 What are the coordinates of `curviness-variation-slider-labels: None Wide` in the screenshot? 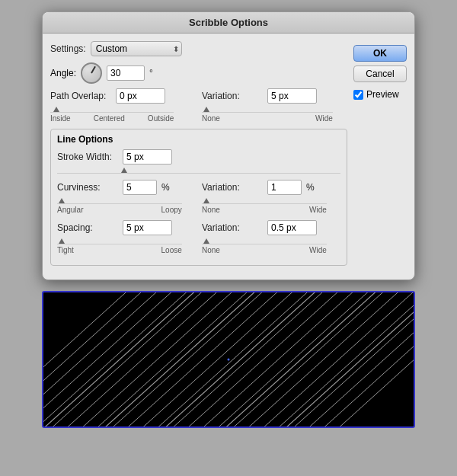 It's located at (264, 210).